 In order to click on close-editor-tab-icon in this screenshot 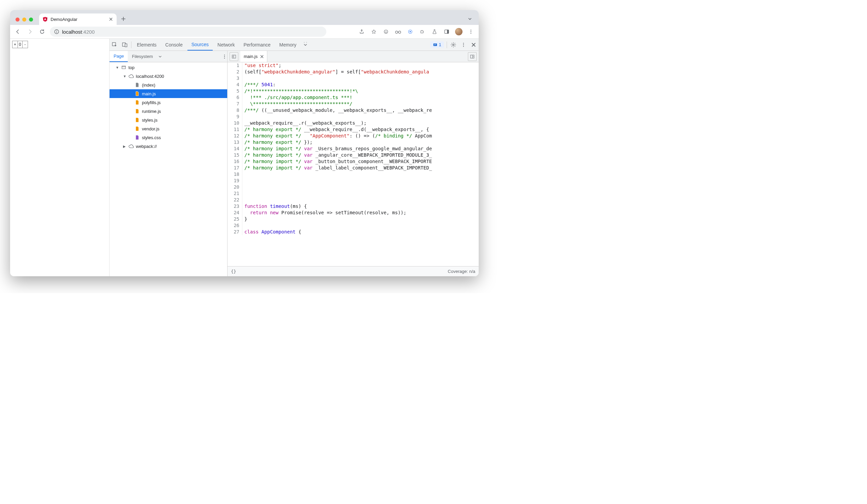, I will do `click(262, 57)`.